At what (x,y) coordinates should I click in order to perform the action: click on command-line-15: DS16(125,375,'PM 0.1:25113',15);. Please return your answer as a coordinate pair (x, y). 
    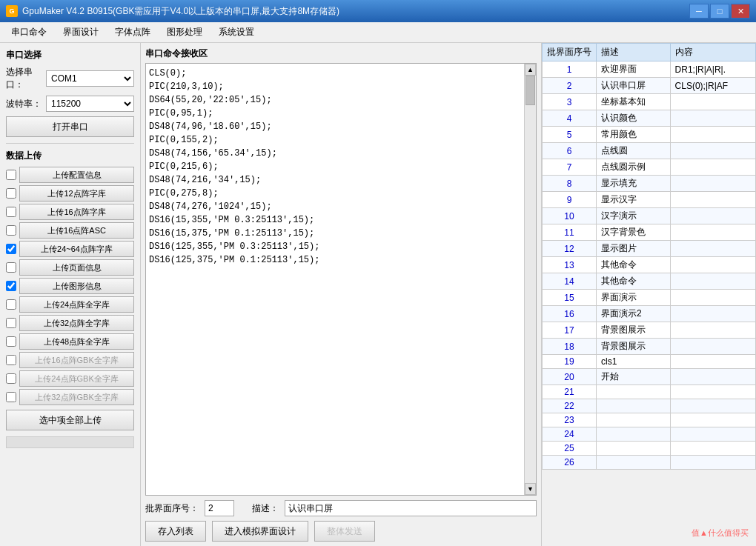
    Looking at the image, I should click on (335, 260).